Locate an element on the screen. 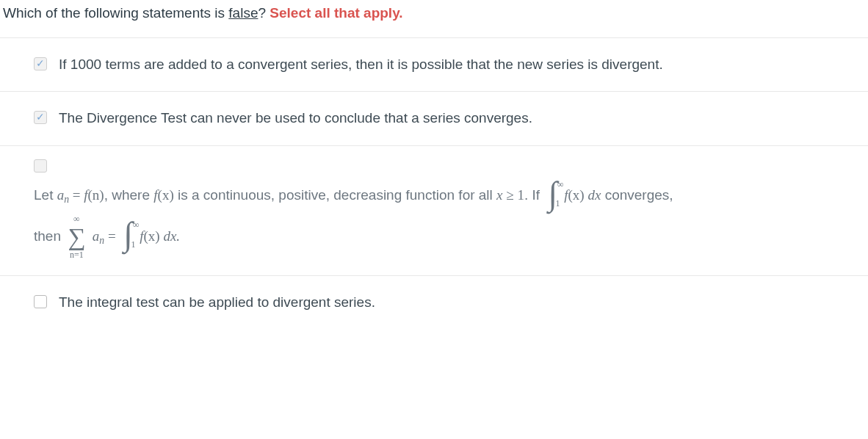  question-false-word: false is located at coordinates (243, 13).